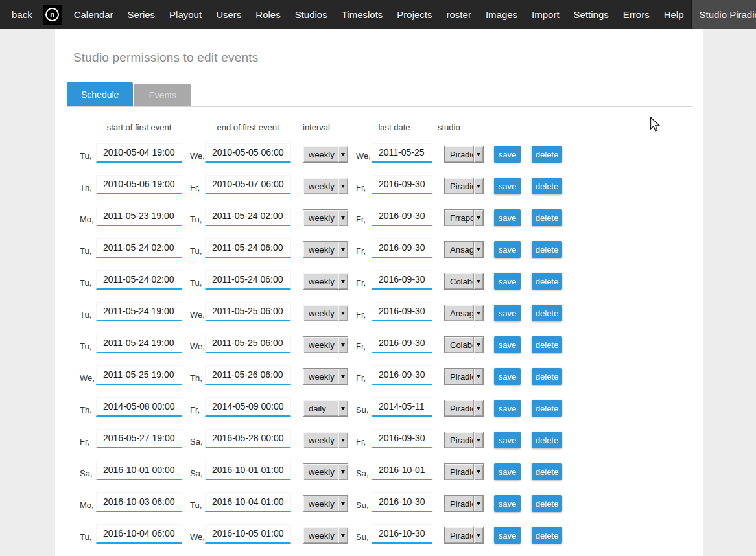 This screenshot has width=756, height=556. What do you see at coordinates (311, 14) in the screenshot?
I see `nav-item-studios: Studios` at bounding box center [311, 14].